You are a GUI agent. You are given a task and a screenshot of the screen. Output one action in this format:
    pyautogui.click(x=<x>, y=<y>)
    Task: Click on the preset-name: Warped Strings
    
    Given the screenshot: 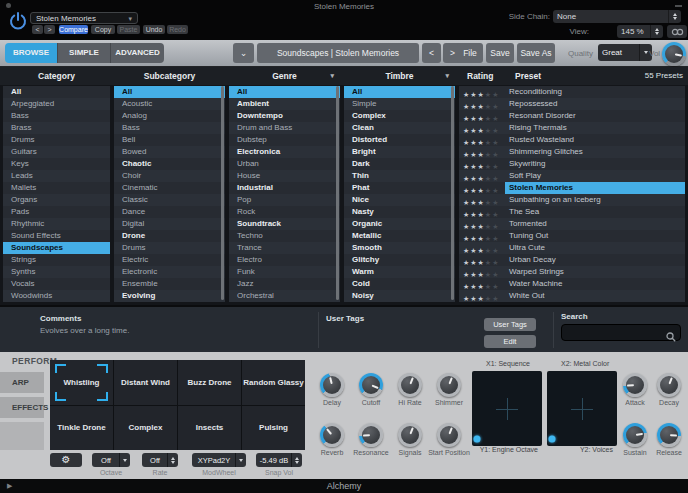 What is the action you would take?
    pyautogui.click(x=595, y=272)
    